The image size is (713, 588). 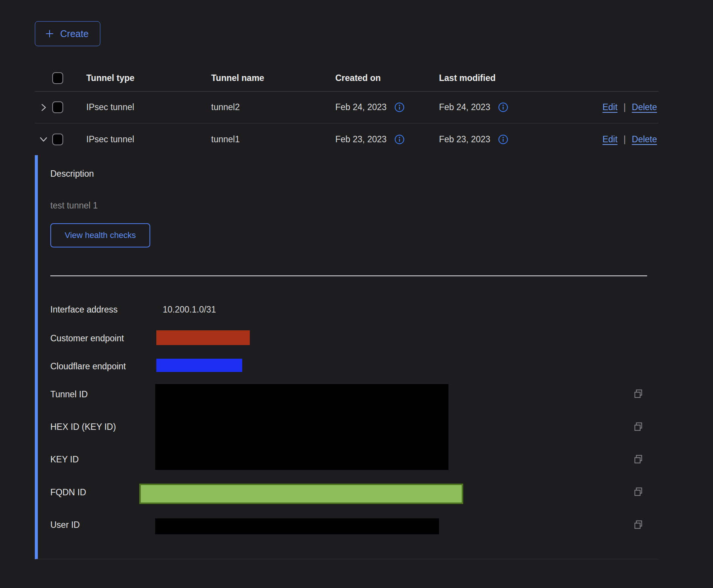 I want to click on description-label: Description, so click(x=72, y=174).